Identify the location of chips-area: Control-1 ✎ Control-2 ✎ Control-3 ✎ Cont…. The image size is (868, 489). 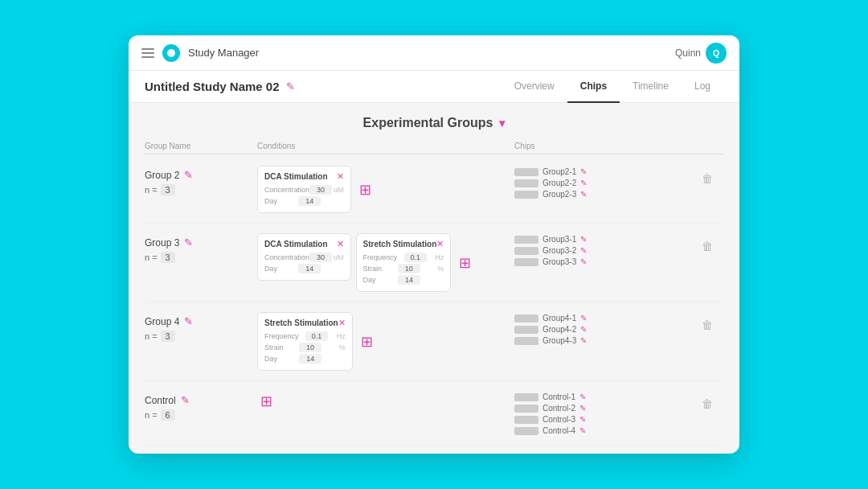
(603, 413).